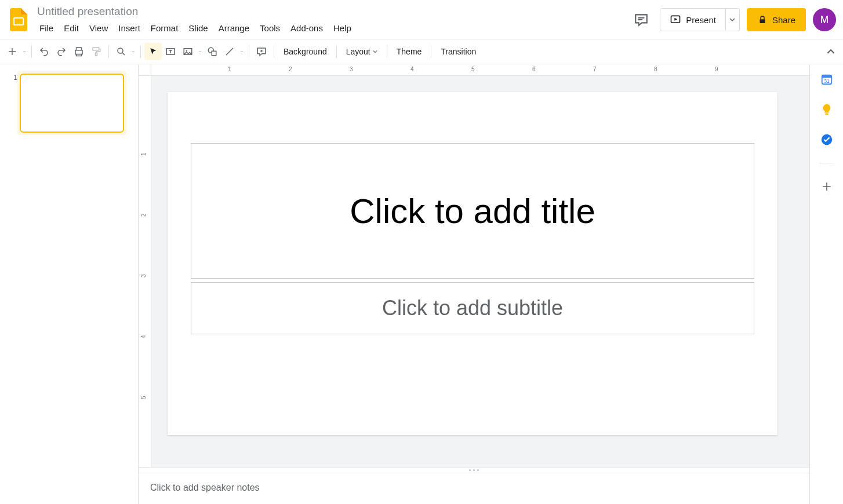 This screenshot has height=504, width=843. Describe the element at coordinates (675, 20) in the screenshot. I see `present-icon` at that location.